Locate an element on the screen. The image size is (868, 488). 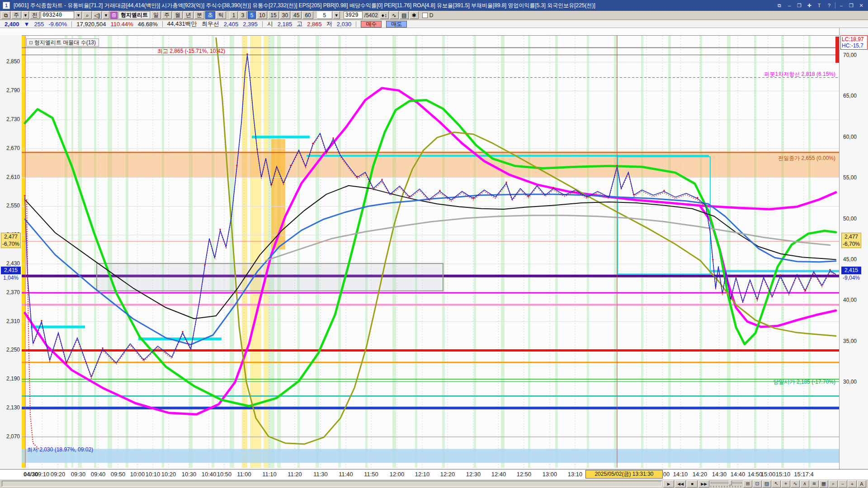
sell-button: 매도 is located at coordinates (396, 24).